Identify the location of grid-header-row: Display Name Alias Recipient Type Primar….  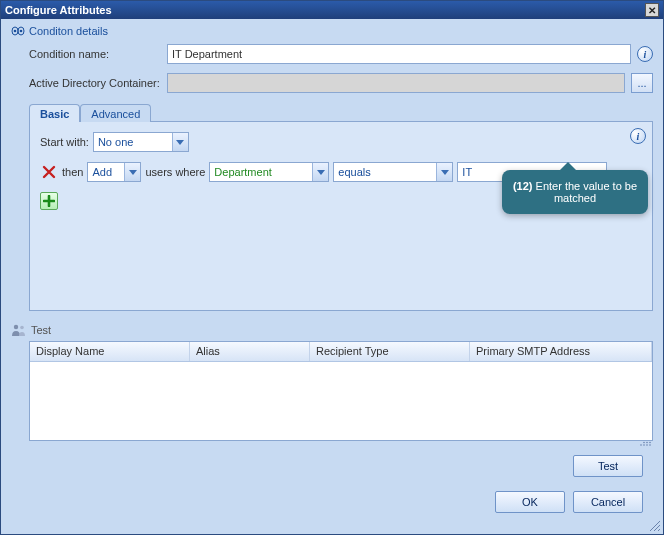
(341, 352).